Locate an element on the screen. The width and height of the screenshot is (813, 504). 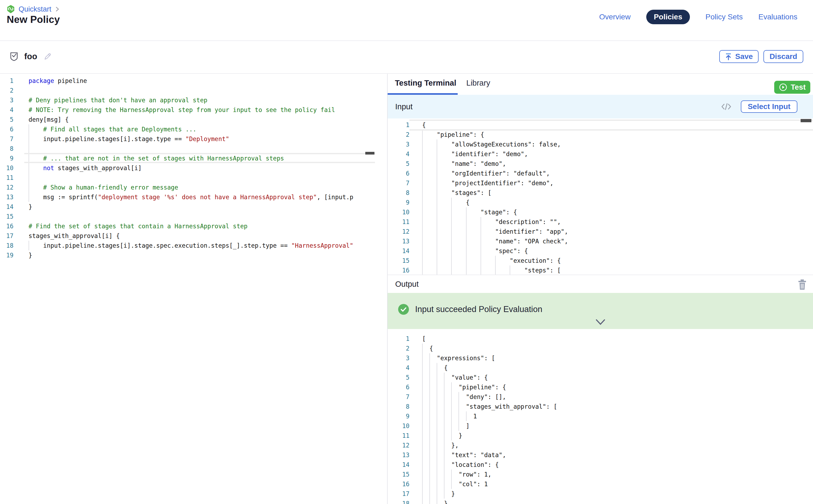
test-button-label: Test is located at coordinates (798, 87).